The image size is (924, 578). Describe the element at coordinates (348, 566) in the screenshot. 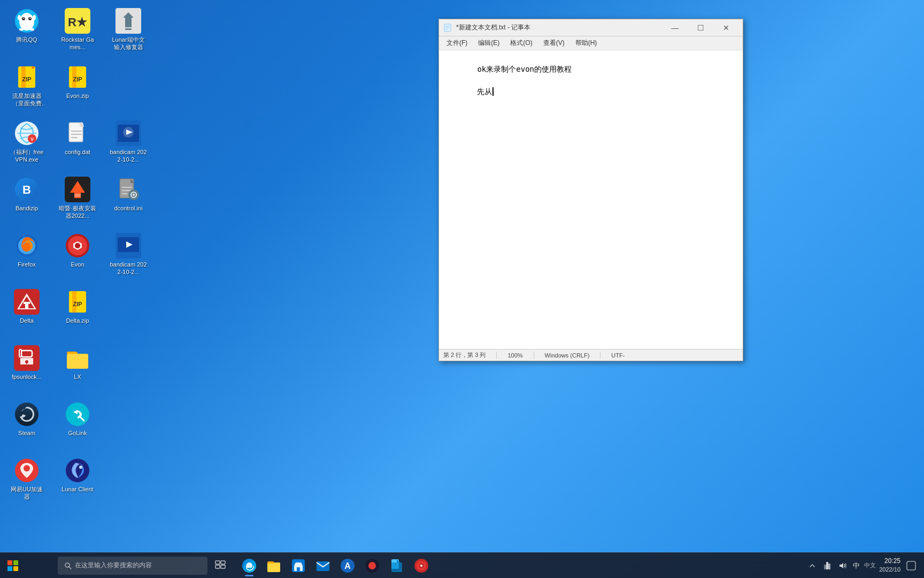

I see `taskbar-launcher: A` at that location.